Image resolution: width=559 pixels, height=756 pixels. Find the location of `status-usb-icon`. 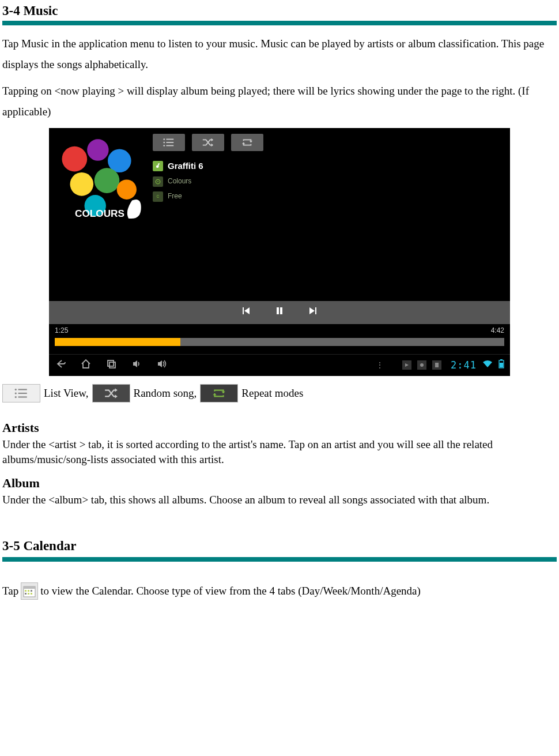

status-usb-icon is located at coordinates (422, 365).